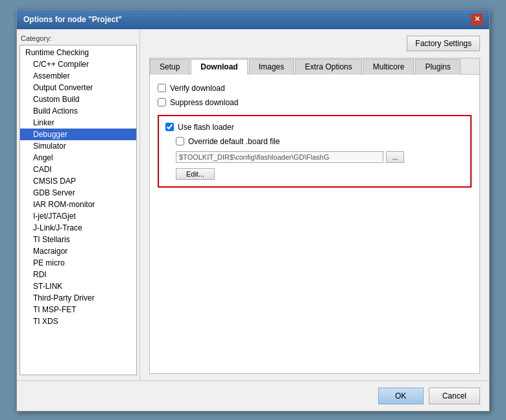 This screenshot has width=506, height=420. What do you see at coordinates (197, 88) in the screenshot?
I see `verify-download-label: Verify download` at bounding box center [197, 88].